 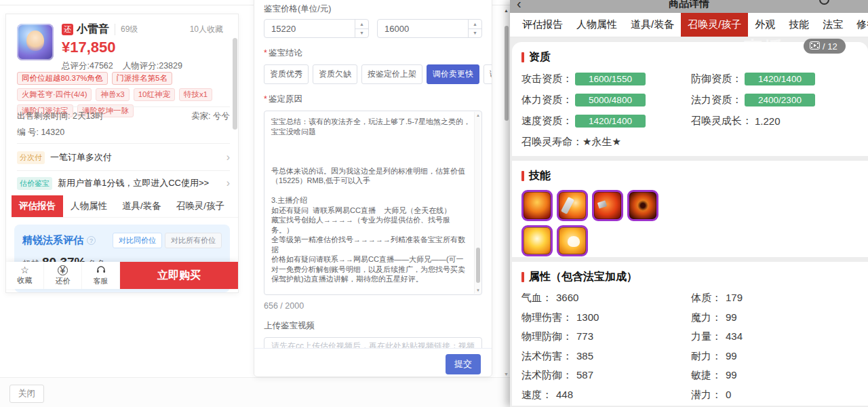 I want to click on reason-textarea: 宝宝总结：该有的攻法齐全，玩法上够了.5-7星地煞之类的，宝宝没啥问题 号总体来…, so click(x=373, y=203).